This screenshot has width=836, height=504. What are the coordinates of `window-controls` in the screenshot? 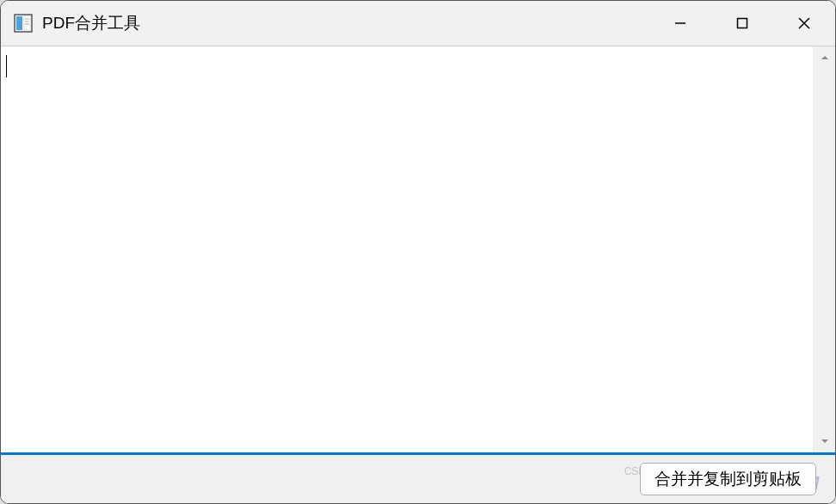 It's located at (742, 23).